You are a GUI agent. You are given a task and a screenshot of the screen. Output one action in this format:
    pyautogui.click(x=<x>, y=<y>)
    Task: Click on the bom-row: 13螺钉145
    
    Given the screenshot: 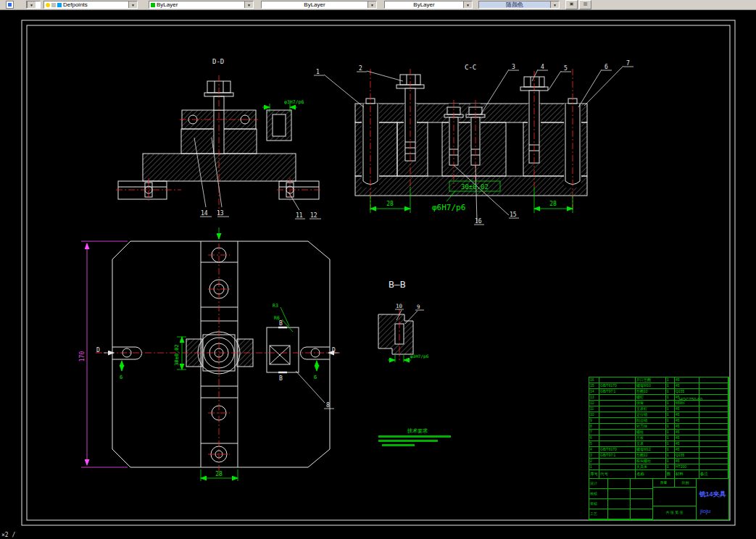 What is the action you would take?
    pyautogui.click(x=659, y=398)
    